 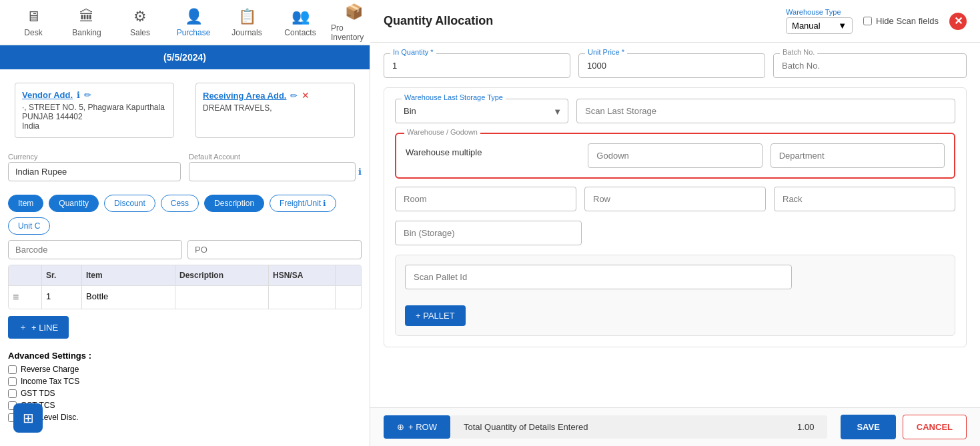 What do you see at coordinates (129, 297) in the screenshot?
I see `row-item: Bottle` at bounding box center [129, 297].